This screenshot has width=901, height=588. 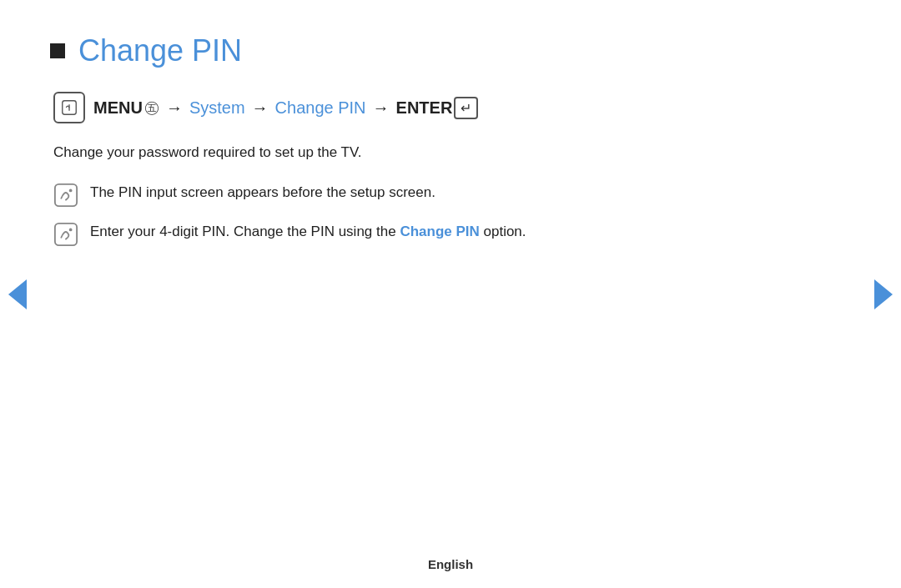 What do you see at coordinates (58, 51) in the screenshot?
I see `title-square-icon` at bounding box center [58, 51].